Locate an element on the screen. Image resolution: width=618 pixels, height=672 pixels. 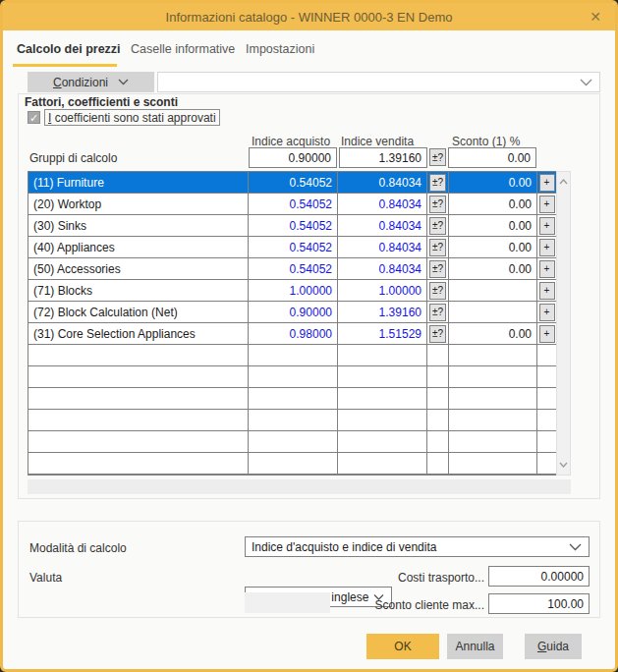
grid-cell-name: (30) Sinks is located at coordinates (139, 226).